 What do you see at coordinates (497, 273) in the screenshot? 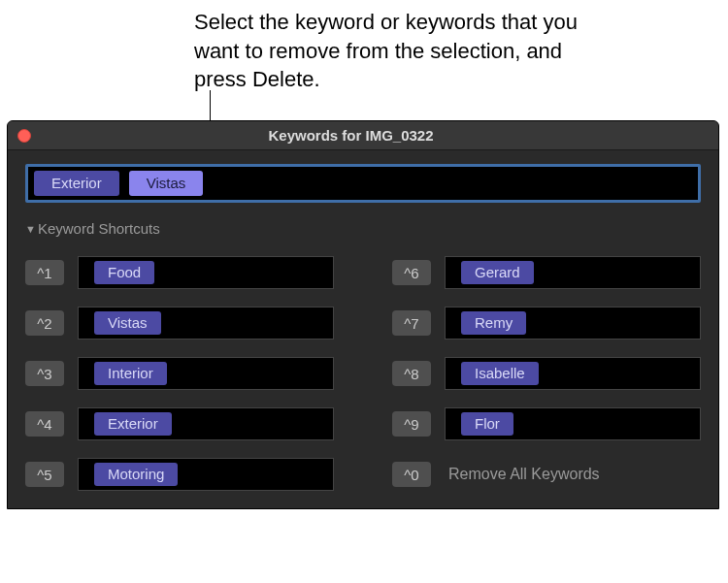
I see `keyword-token: Gerard` at bounding box center [497, 273].